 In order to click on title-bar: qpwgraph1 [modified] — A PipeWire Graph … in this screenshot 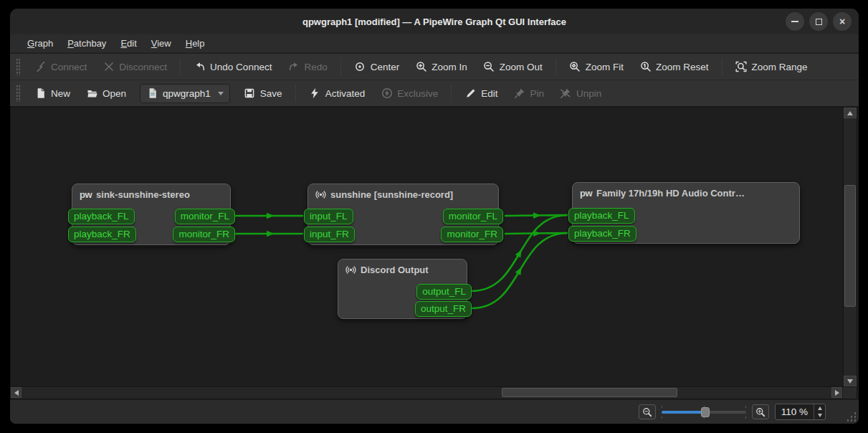, I will do `click(434, 22)`.